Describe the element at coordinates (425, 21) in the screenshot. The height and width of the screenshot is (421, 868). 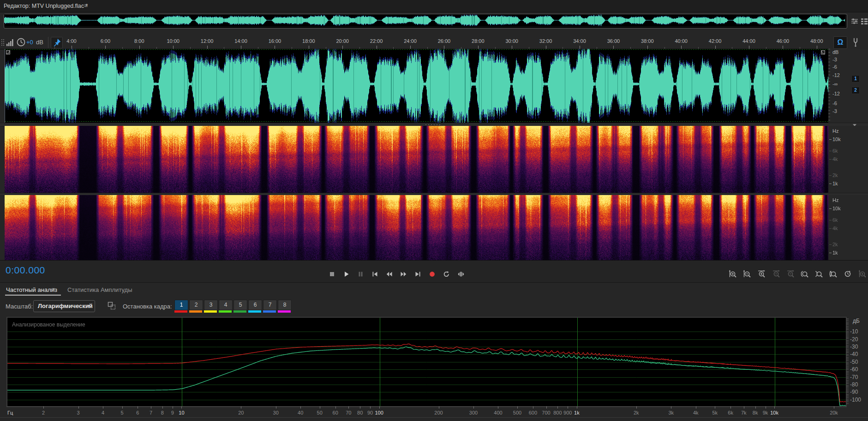
I see `overview-strip` at that location.